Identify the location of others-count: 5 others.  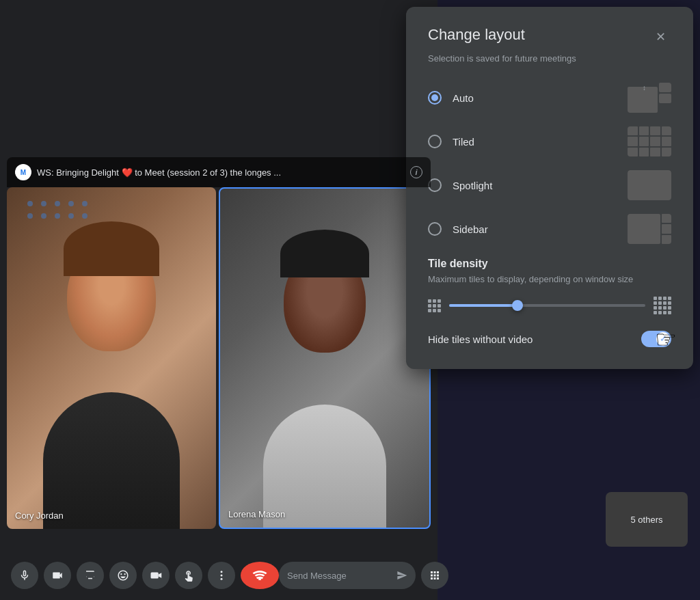
(647, 519).